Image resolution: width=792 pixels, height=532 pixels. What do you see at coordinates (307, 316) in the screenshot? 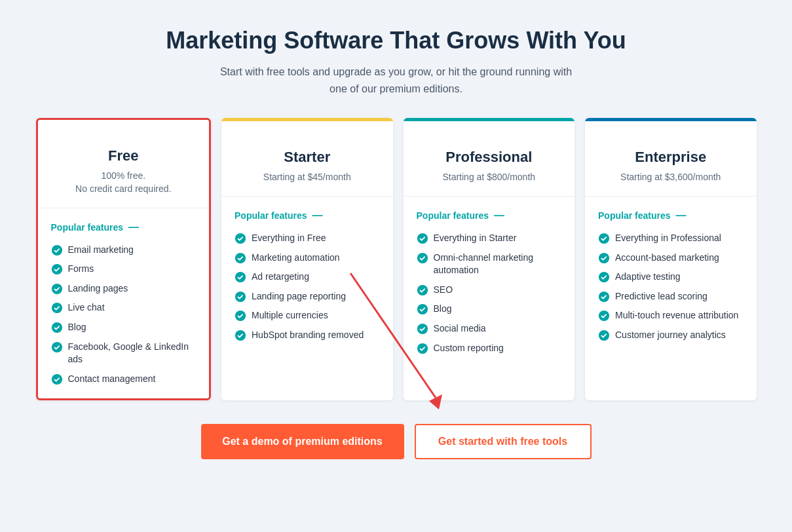
I see `feature-item: Multiple currencies` at bounding box center [307, 316].